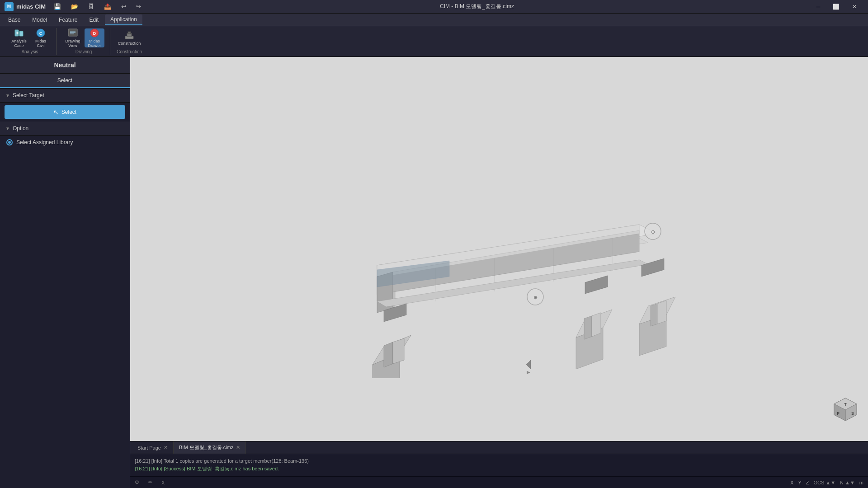 Image resolution: width=868 pixels, height=488 pixels. Describe the element at coordinates (137, 483) in the screenshot. I see `statusbar-settings: ⚙` at that location.